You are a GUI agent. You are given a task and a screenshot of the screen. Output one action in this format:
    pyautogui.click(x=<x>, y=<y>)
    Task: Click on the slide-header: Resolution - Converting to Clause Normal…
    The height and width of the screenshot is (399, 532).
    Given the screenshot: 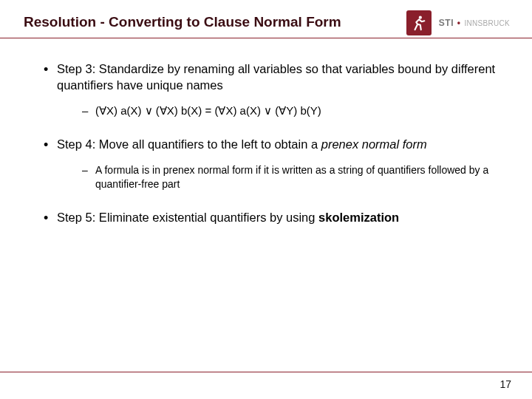 What is the action you would take?
    pyautogui.click(x=266, y=19)
    